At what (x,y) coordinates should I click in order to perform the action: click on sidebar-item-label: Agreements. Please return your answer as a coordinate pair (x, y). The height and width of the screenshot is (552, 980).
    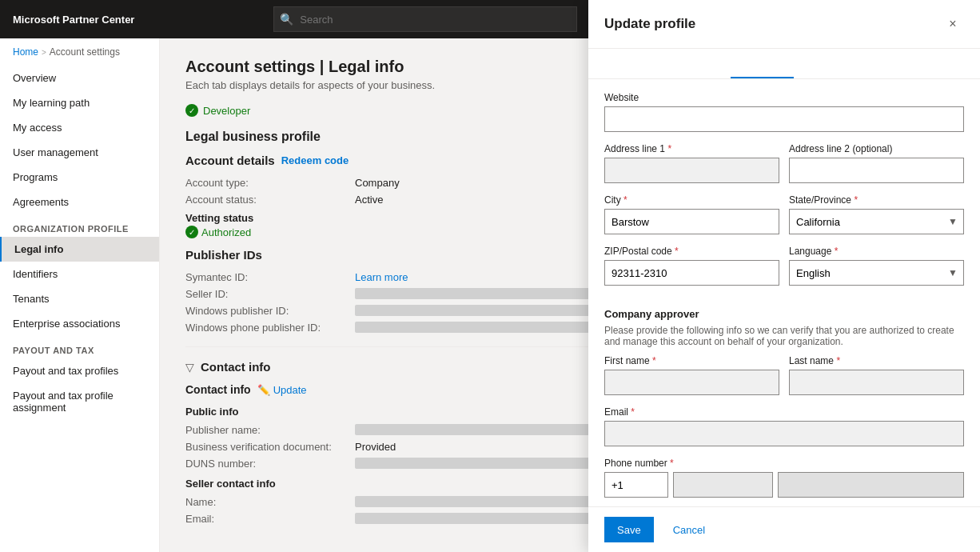
    Looking at the image, I should click on (41, 202).